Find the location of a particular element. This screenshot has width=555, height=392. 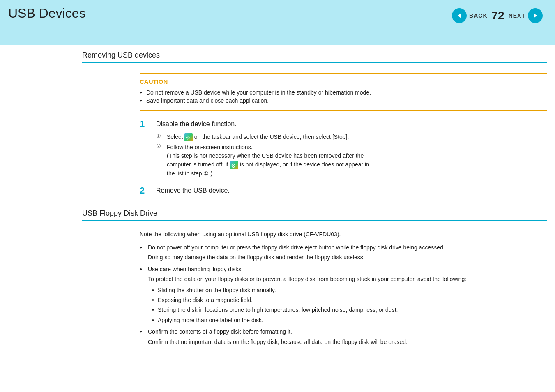

steps-container: 1 Disable the device function. ① Select … is located at coordinates (343, 157).